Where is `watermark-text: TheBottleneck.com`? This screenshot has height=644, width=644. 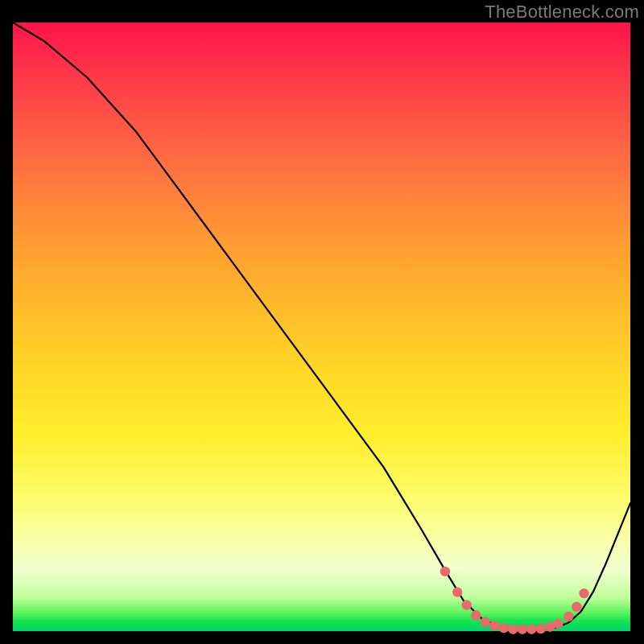 watermark-text: TheBottleneck.com is located at coordinates (562, 12).